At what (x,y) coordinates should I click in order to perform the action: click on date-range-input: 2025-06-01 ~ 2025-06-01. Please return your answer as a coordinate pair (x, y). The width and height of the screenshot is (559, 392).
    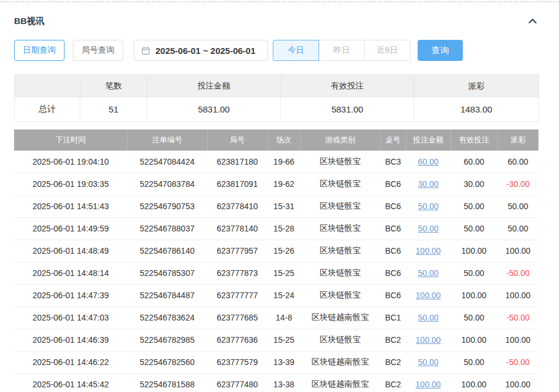
    Looking at the image, I should click on (201, 50).